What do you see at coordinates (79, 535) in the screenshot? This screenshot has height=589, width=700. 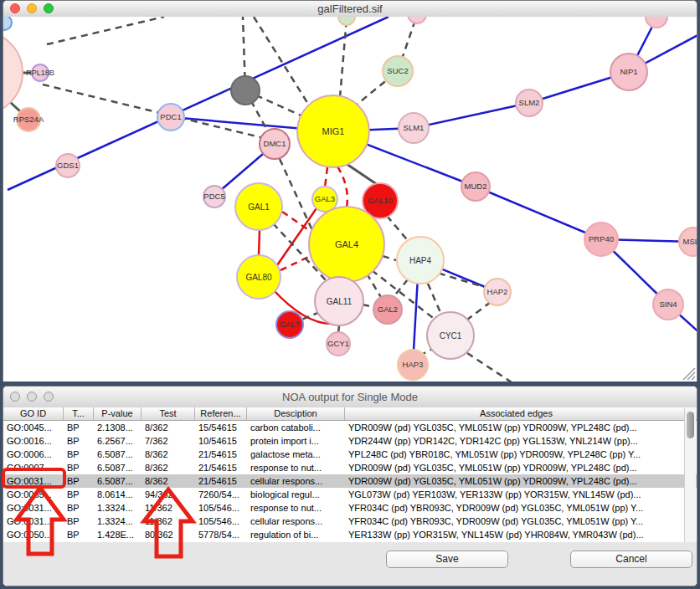 I see `cell-r8-c1: BP` at bounding box center [79, 535].